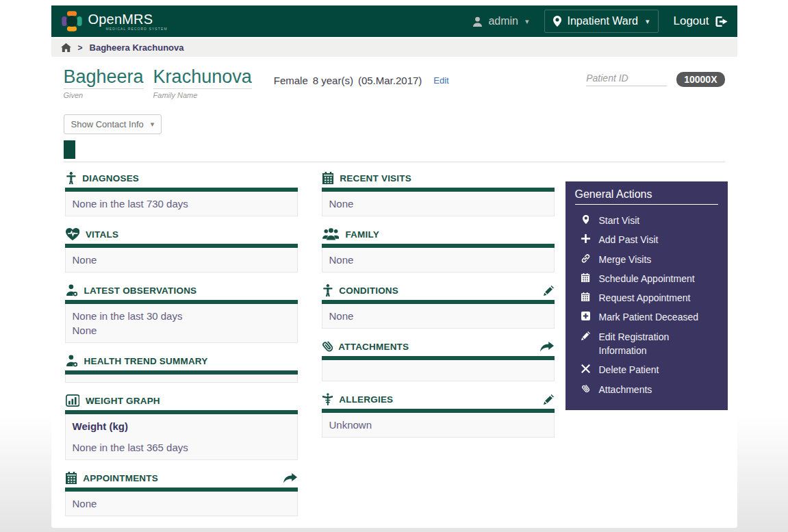 The width and height of the screenshot is (788, 532). I want to click on top-header-bar: OpenMRS MEDICAL RECORD SYSTEM admin ▾ In…, so click(394, 21).